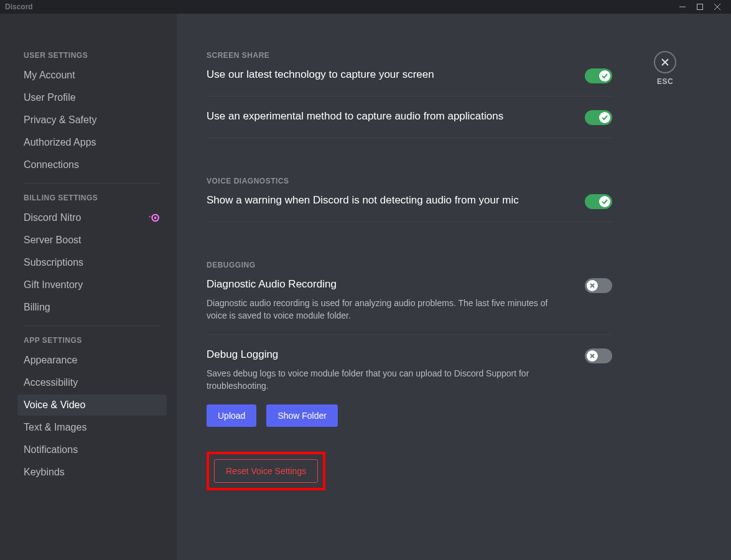 This screenshot has height=560, width=731. I want to click on setting-mic-warning-title: Show a warning when Discord is not detec…, so click(363, 200).